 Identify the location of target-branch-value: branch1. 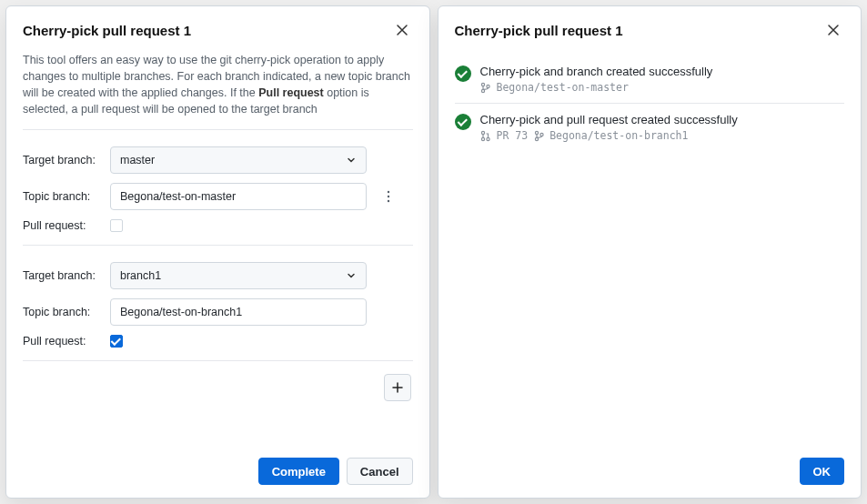
(140, 276).